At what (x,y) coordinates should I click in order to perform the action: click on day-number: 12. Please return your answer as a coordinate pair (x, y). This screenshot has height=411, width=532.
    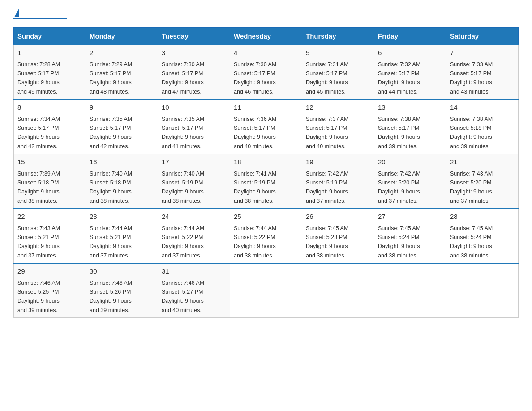
    Looking at the image, I should click on (338, 107).